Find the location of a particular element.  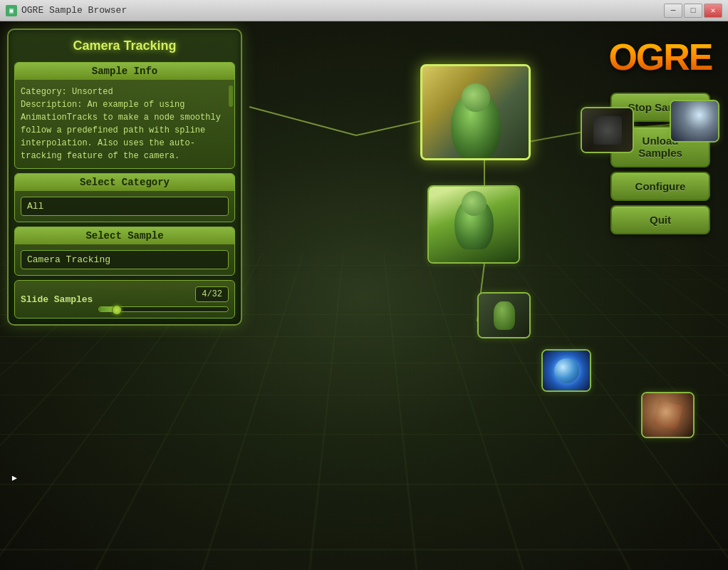

app-icon: ▣ is located at coordinates (11, 11).